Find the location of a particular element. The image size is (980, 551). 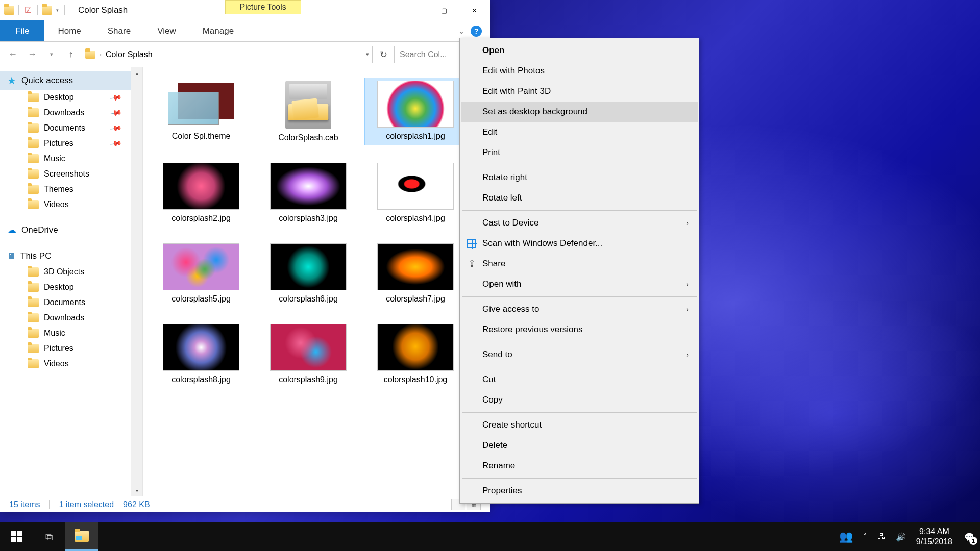

properties-icon: ☑ is located at coordinates (28, 10).